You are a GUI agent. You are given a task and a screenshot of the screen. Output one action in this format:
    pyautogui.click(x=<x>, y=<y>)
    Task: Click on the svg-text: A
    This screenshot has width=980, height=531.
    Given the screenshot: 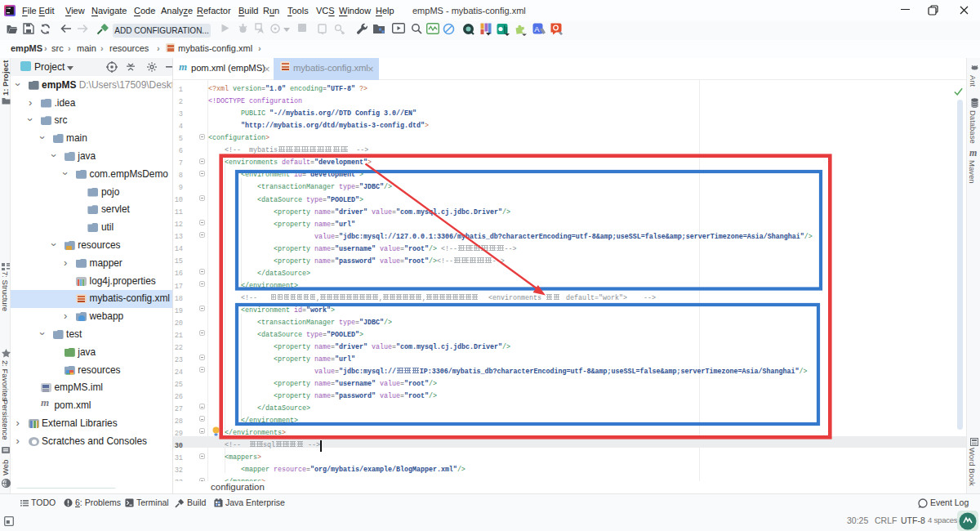 What is the action you would take?
    pyautogui.click(x=537, y=29)
    